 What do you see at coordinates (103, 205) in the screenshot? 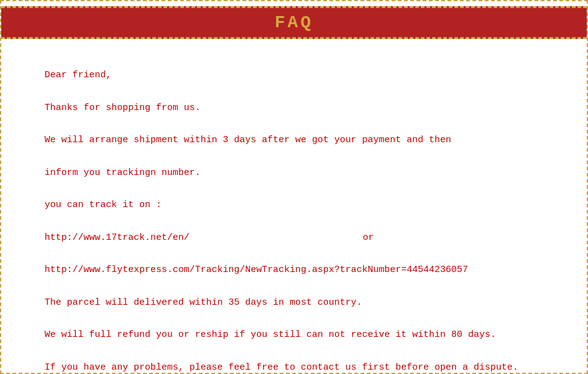
I see `line-track: you can track it on :` at bounding box center [103, 205].